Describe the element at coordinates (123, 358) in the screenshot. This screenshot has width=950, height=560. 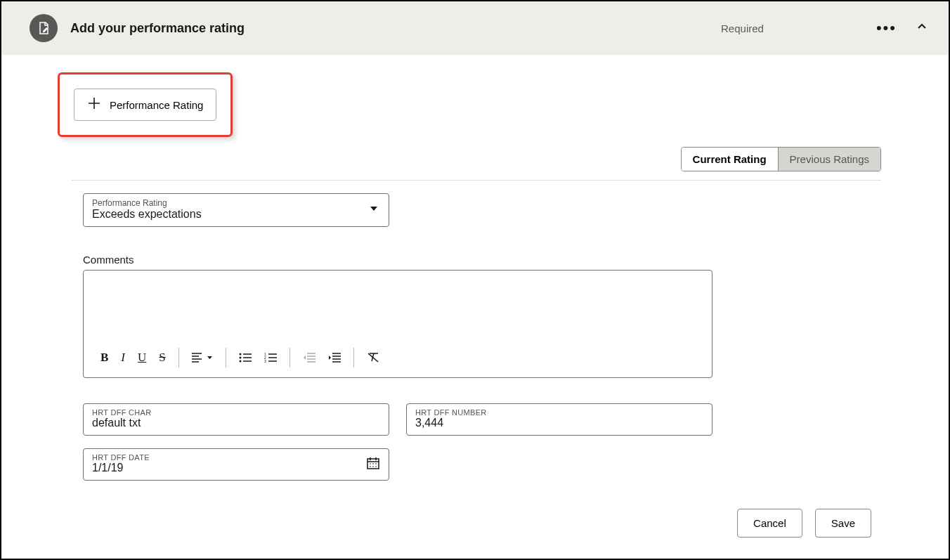
I see `italic-icon: I` at that location.